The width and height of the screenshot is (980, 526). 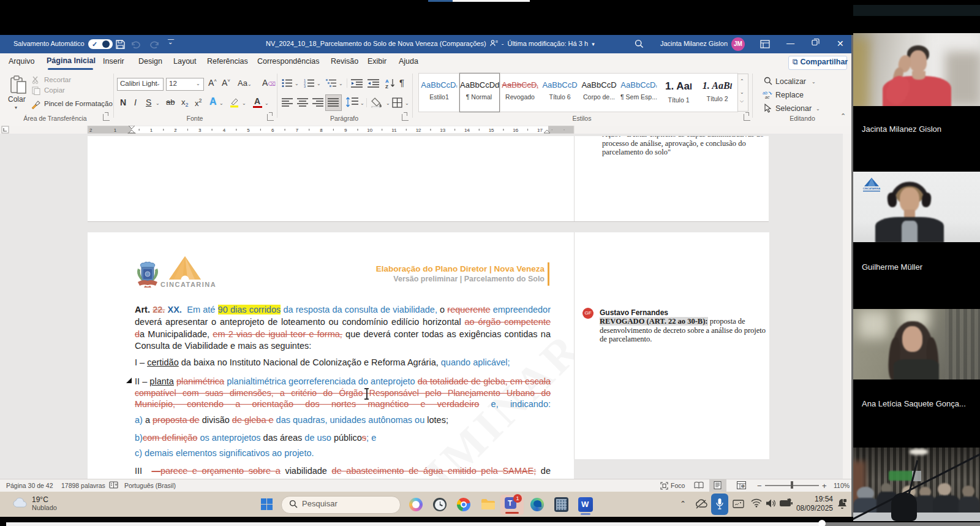 I want to click on svg-text: A, so click(x=387, y=81).